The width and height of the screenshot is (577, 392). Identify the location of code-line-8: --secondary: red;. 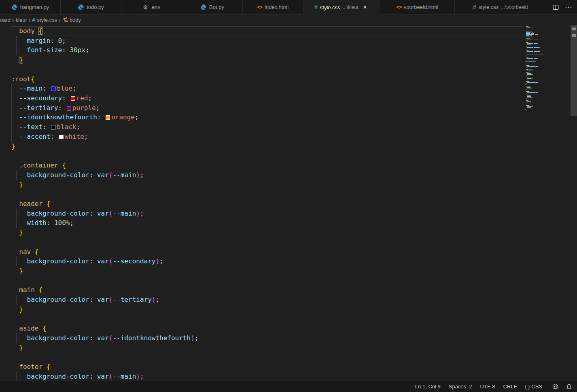
(262, 98).